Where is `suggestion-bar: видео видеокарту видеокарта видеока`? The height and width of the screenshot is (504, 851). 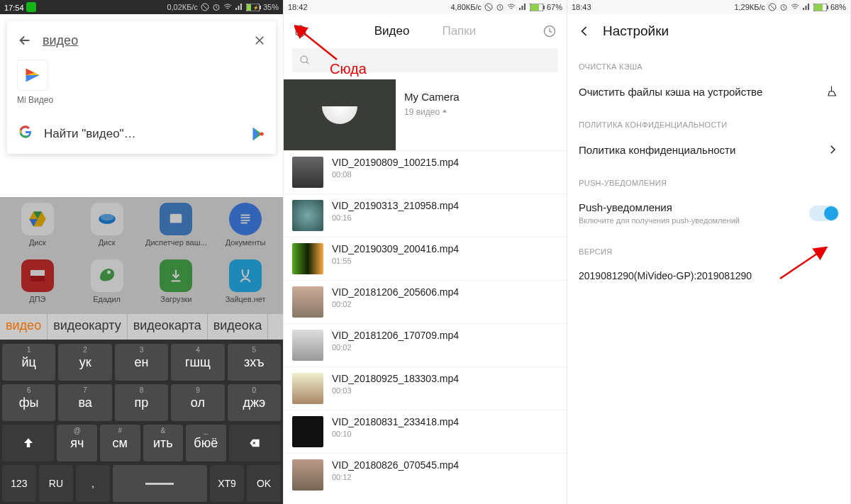
suggestion-bar: видео видеокарту видеокарта видеока is located at coordinates (142, 327).